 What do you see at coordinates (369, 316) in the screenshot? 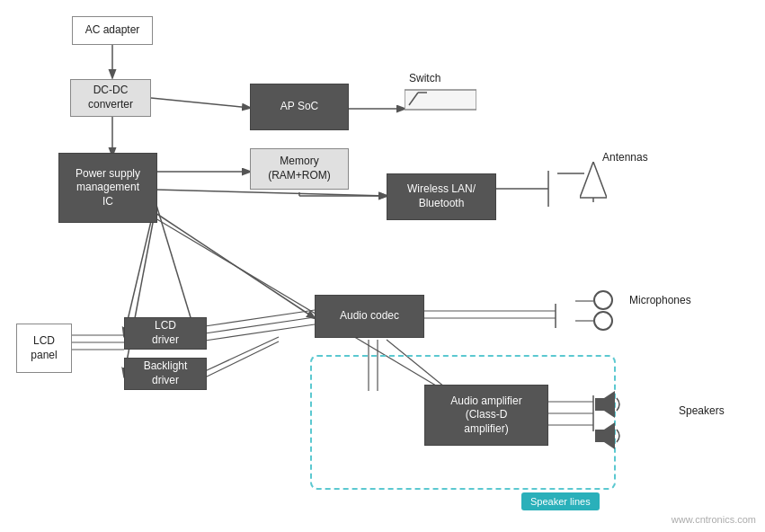
I see `audio-codec-block: Audio codec` at bounding box center [369, 316].